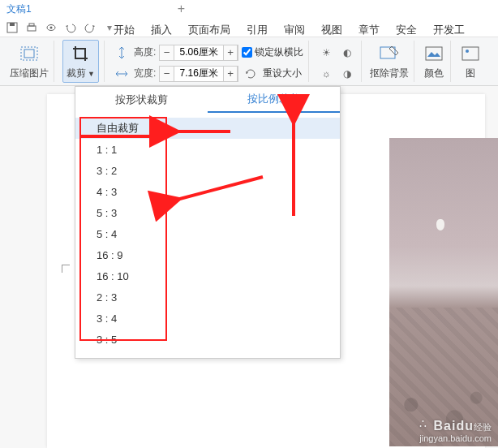  Describe the element at coordinates (470, 62) in the screenshot. I see `group-pic: 图` at that location.